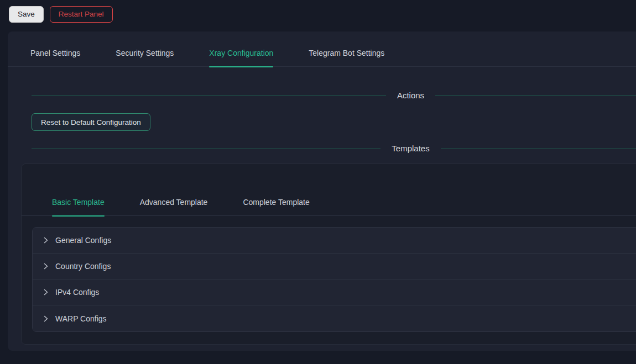 The width and height of the screenshot is (636, 364). Describe the element at coordinates (410, 96) in the screenshot. I see `actions-divider-label: Actions` at that location.